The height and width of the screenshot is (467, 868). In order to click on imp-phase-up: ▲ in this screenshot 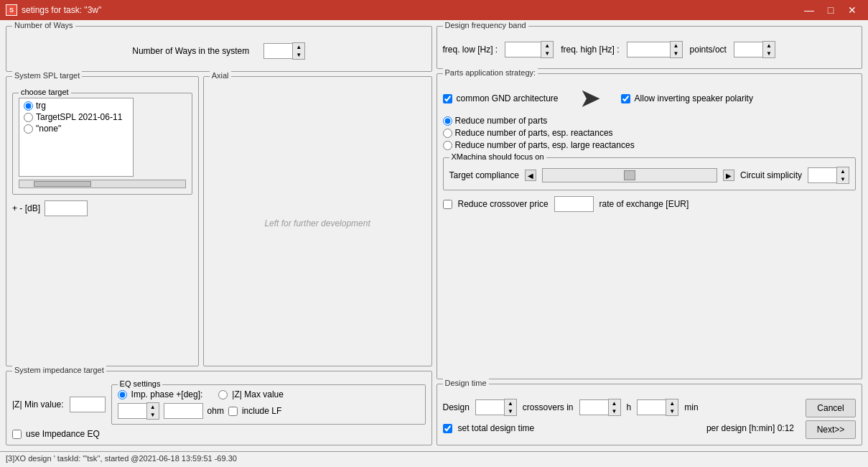, I will do `click(153, 407)`.